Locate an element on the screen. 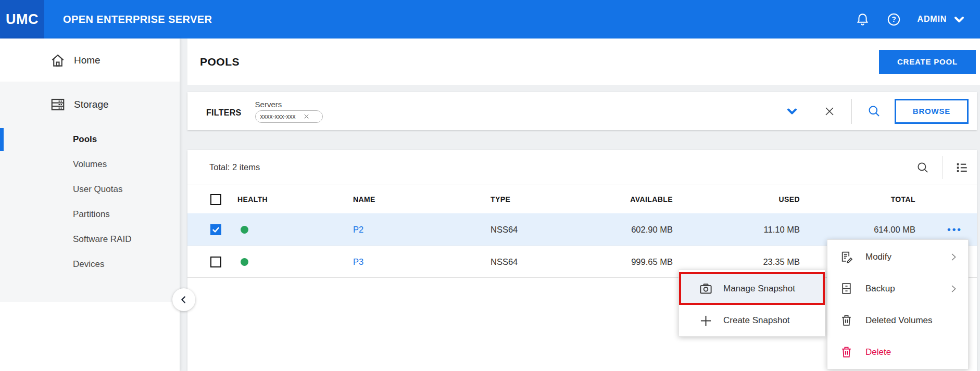 The width and height of the screenshot is (980, 371). user-name: ADMIN is located at coordinates (932, 19).